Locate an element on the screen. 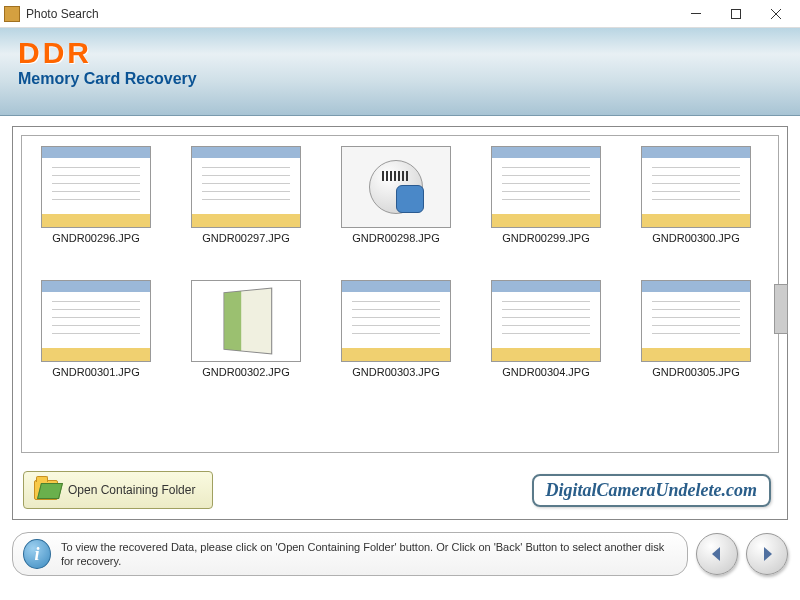  brand-logo: DDR is located at coordinates (400, 53).